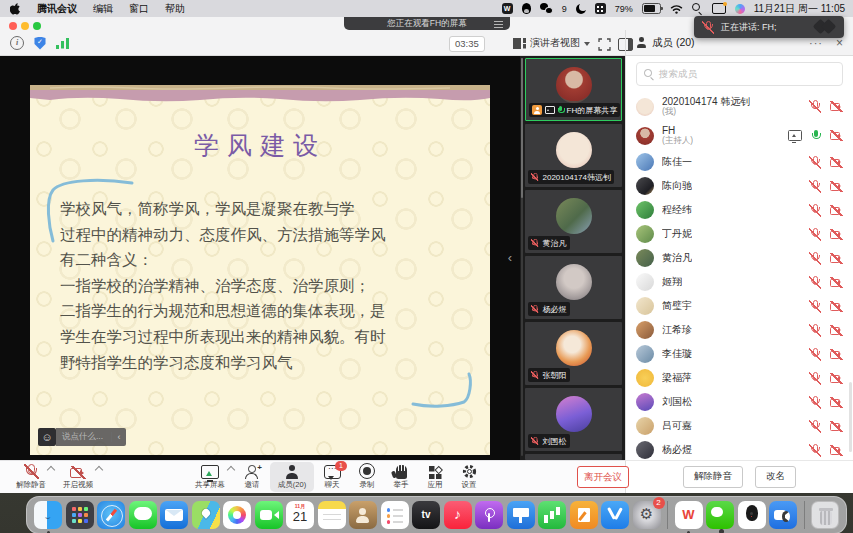 The height and width of the screenshot is (533, 853). I want to click on dock-pages-icon, so click(584, 515).